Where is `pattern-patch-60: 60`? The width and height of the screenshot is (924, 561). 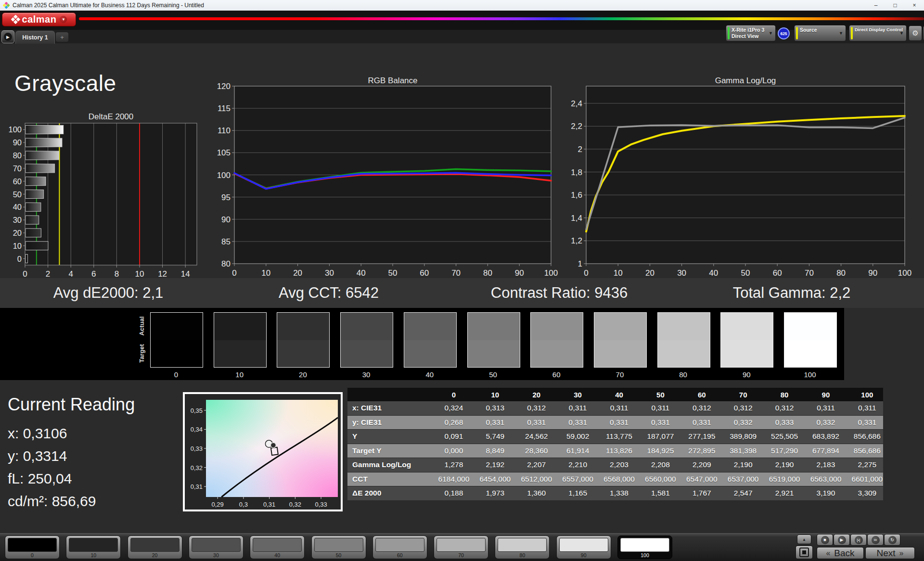
pattern-patch-60: 60 is located at coordinates (400, 548).